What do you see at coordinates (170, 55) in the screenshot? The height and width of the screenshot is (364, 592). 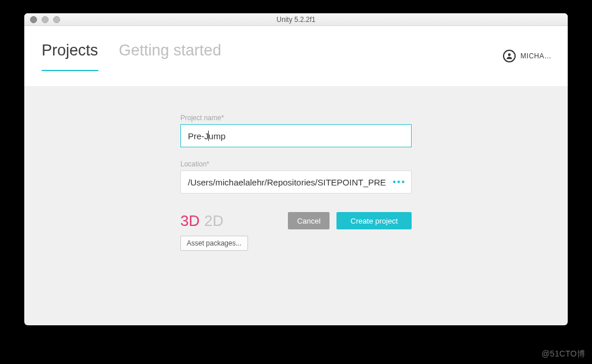 I see `tab-getting-started: Getting started` at bounding box center [170, 55].